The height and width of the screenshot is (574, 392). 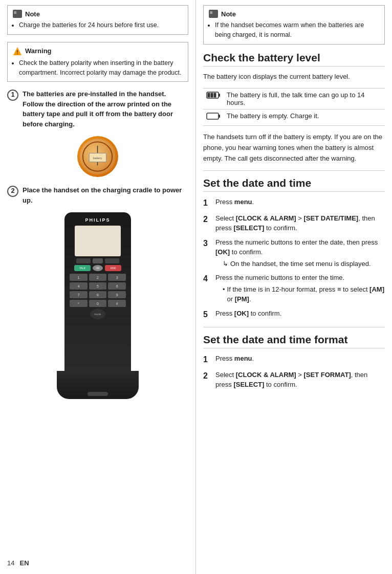 What do you see at coordinates (294, 362) in the screenshot?
I see `datetime-format-section: Set the date and time format 1 Press men…` at bounding box center [294, 362].